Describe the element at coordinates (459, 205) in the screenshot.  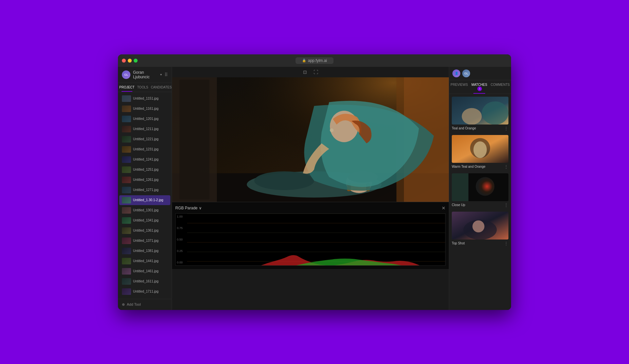
I see `match-name-3: Close Up` at that location.